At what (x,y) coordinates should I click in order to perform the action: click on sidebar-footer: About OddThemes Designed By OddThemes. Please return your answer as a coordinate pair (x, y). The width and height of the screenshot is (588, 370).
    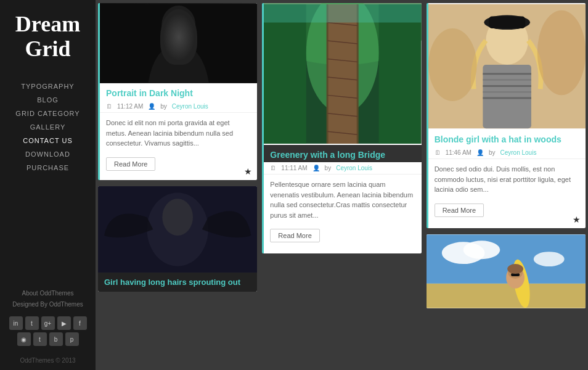
    Looking at the image, I should click on (48, 299).